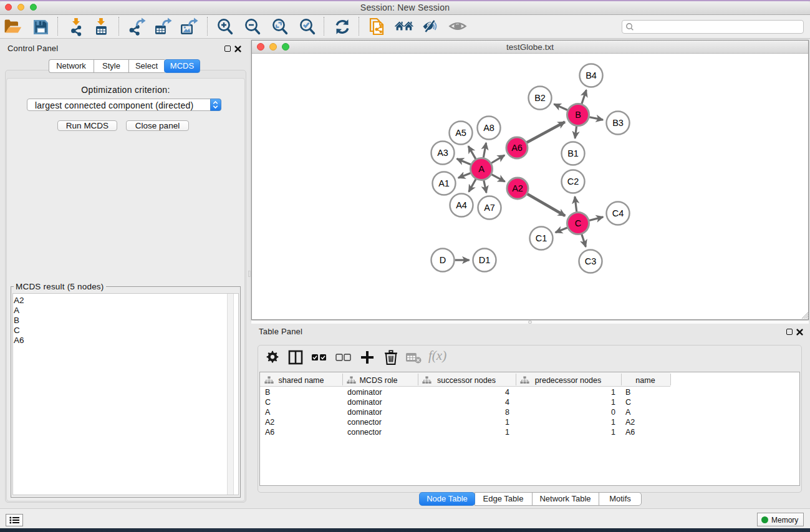 The image size is (810, 532). I want to click on svg-text: C2, so click(574, 181).